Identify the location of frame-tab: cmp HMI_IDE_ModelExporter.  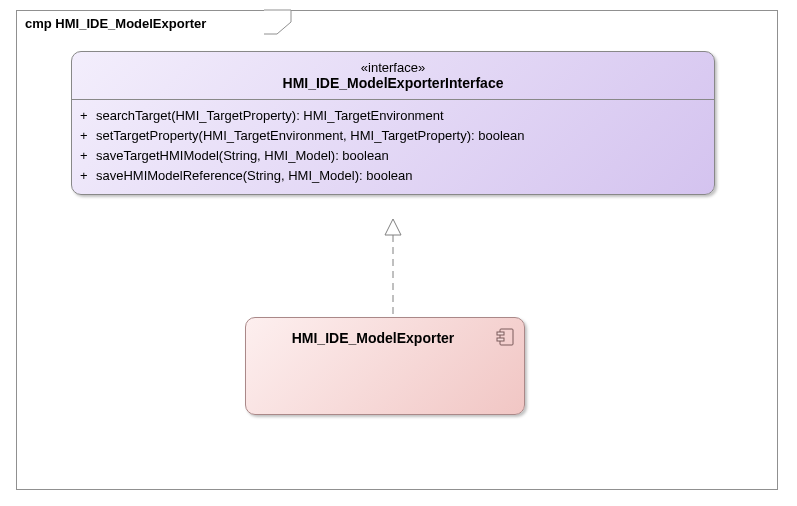
(140, 22).